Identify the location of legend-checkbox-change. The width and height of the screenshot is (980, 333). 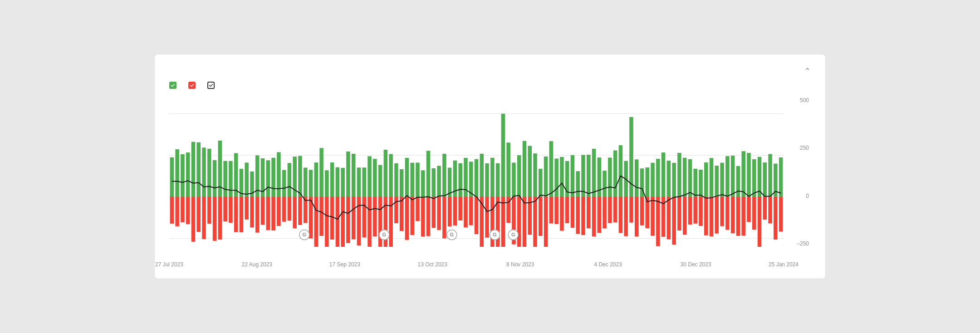
(211, 85).